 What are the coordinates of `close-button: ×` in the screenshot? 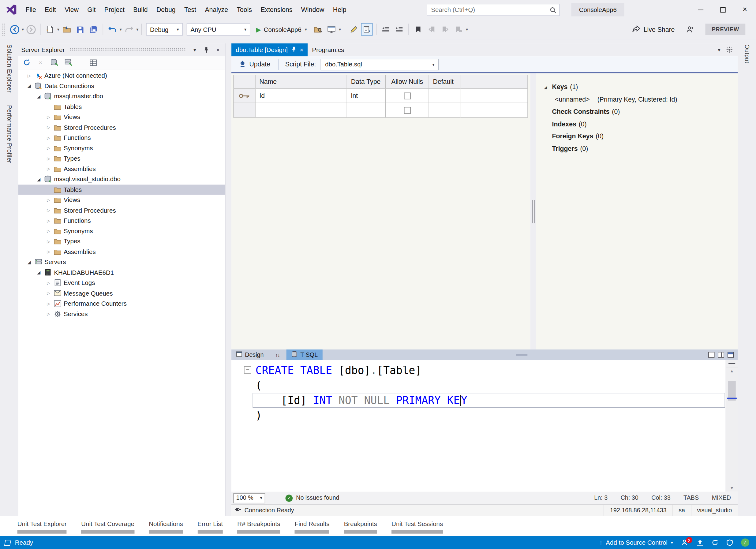 It's located at (745, 10).